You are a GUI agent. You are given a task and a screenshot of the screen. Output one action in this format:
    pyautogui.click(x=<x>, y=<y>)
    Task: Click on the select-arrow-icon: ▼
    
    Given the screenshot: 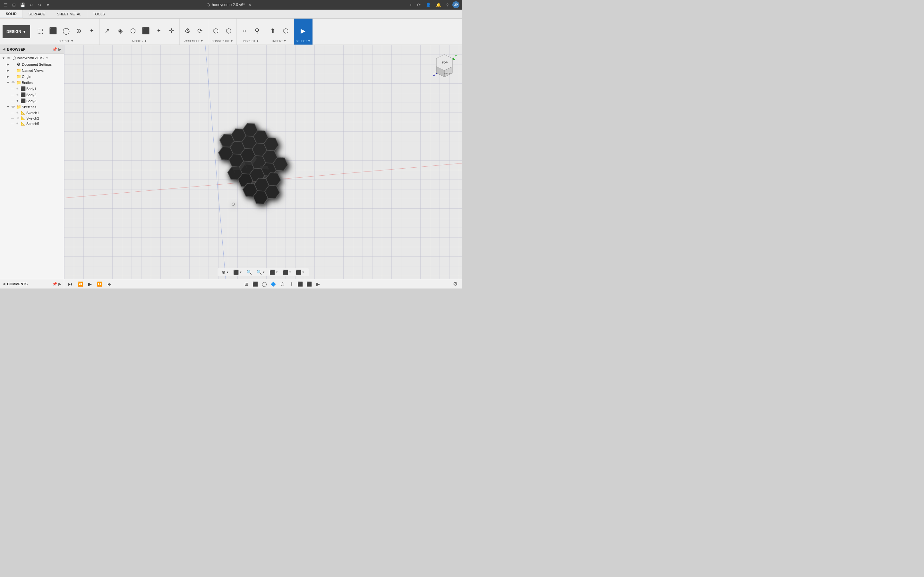 What is the action you would take?
    pyautogui.click(x=309, y=41)
    